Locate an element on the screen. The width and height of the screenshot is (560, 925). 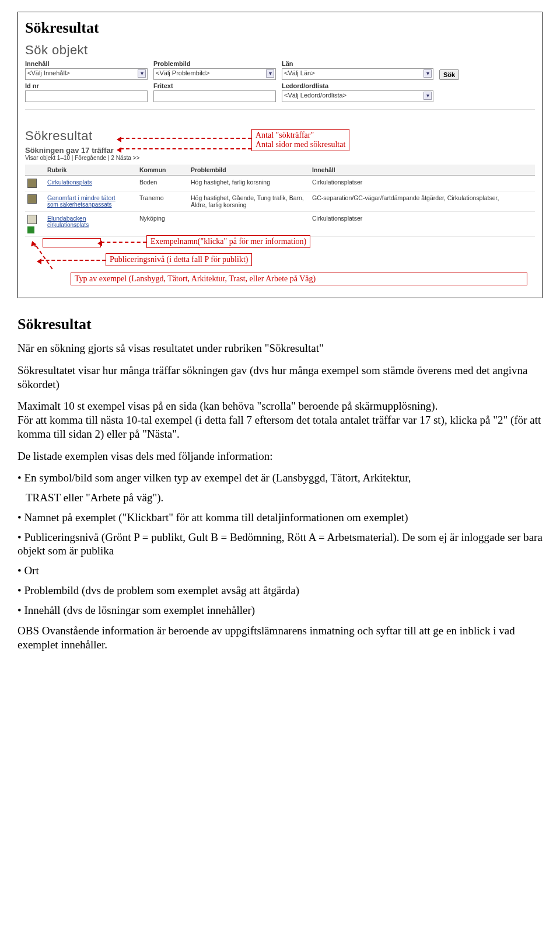
input-idnr is located at coordinates (86, 96).